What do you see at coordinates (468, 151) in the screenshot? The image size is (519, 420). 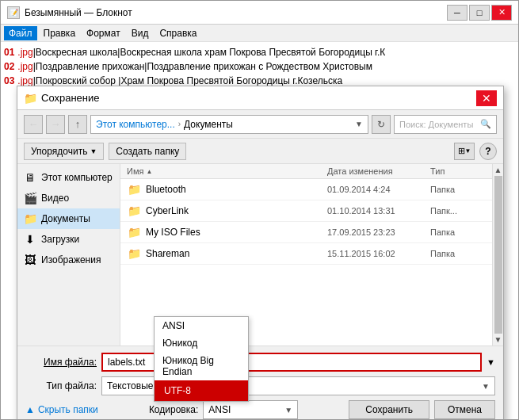 I see `view-arrow: ▼` at bounding box center [468, 151].